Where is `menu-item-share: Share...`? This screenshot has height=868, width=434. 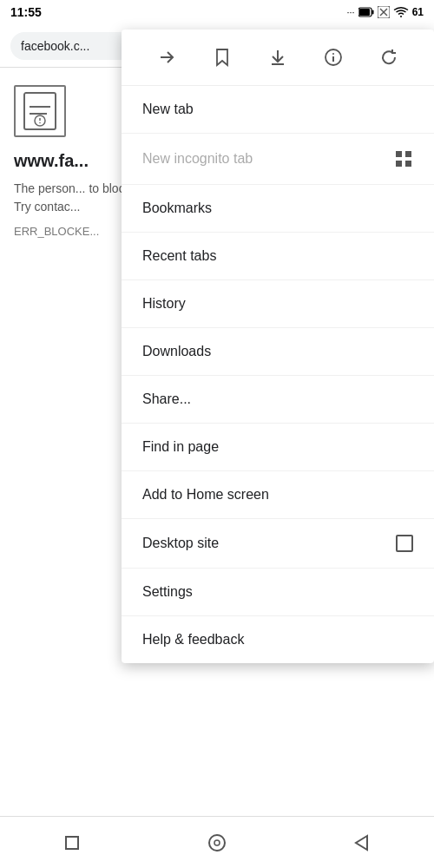
menu-item-share: Share... is located at coordinates (278, 399).